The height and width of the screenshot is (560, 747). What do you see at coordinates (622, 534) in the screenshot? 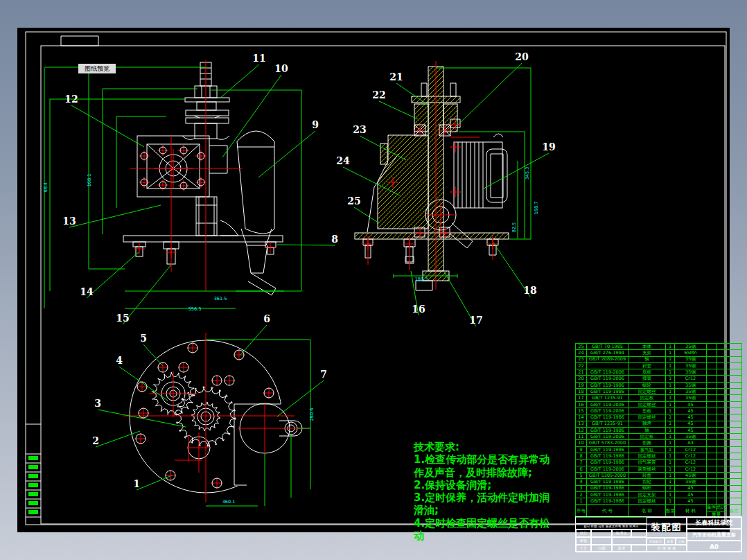
I see `standardize-label: 标准化` at bounding box center [622, 534].